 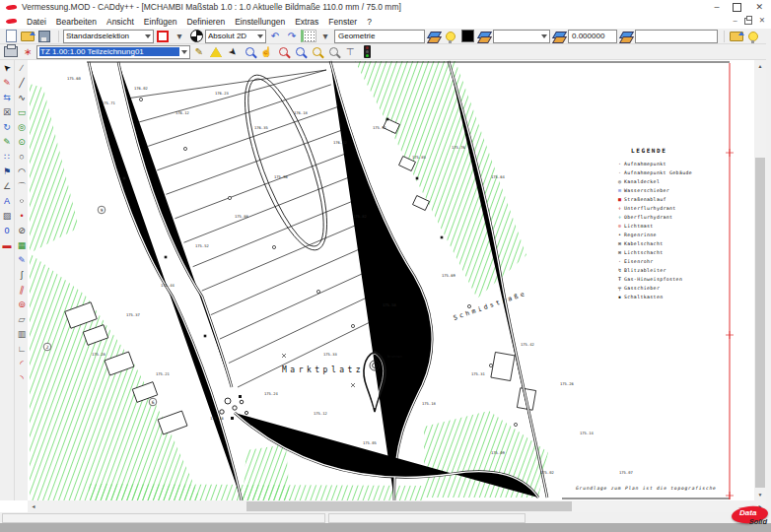 I want to click on box-3d-icon: ▱, so click(x=22, y=319).